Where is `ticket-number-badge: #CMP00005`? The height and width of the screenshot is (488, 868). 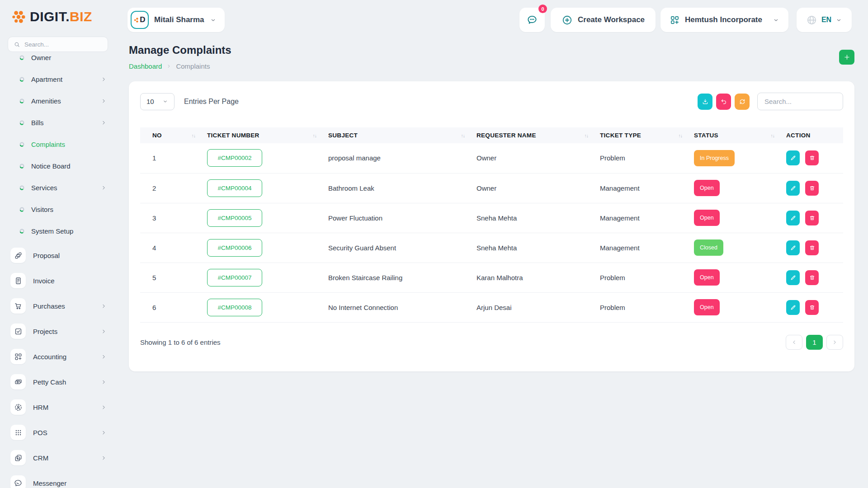
ticket-number-badge: #CMP00005 is located at coordinates (235, 218).